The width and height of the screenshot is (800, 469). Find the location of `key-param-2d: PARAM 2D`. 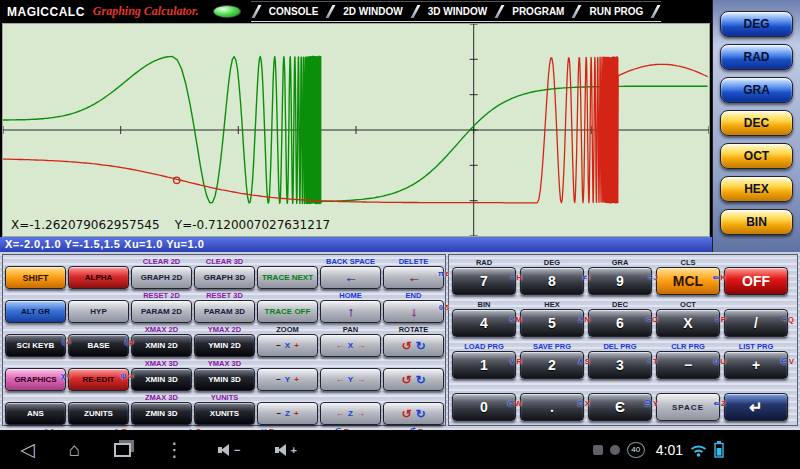

key-param-2d: PARAM 2D is located at coordinates (162, 312).